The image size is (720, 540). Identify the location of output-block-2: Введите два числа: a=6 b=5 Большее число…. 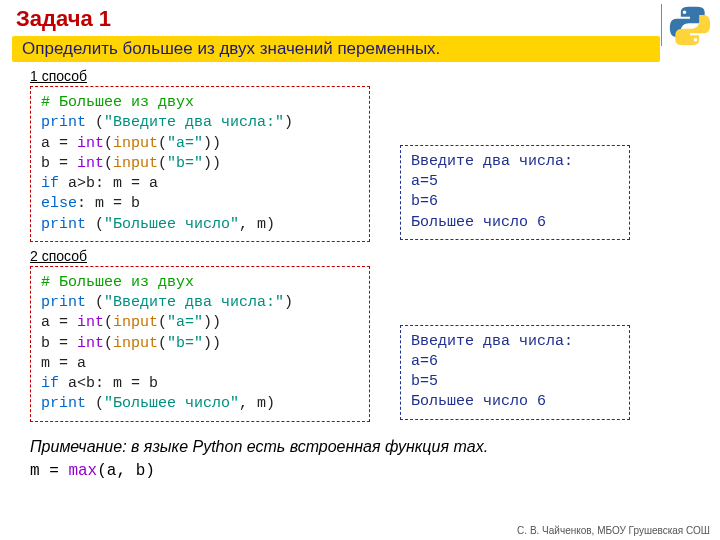
(515, 372).